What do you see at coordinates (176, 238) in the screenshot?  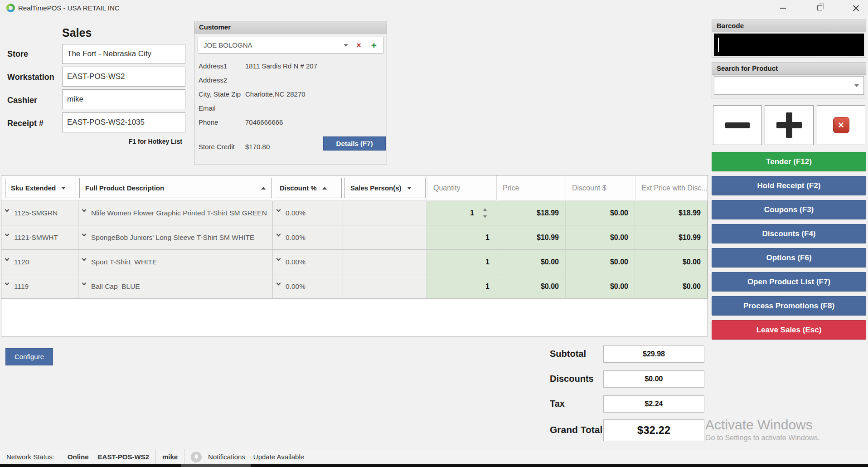 I see `cell-description: SpongeBob Juniors' Long Sleeve T-Shirt S…` at bounding box center [176, 238].